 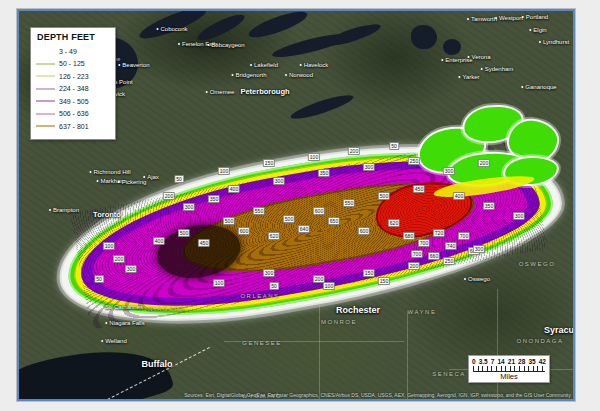 I want to click on scale-number: 35, so click(x=532, y=362).